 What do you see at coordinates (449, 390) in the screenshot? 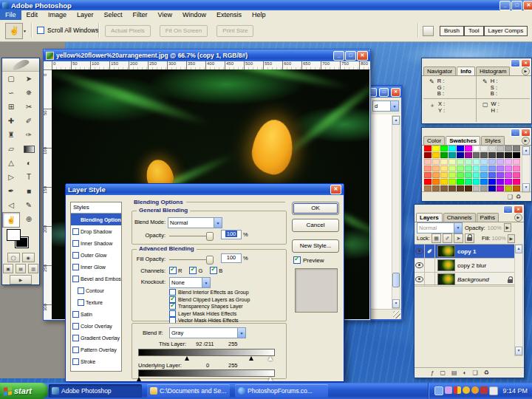
I see `user-icon` at bounding box center [449, 390].